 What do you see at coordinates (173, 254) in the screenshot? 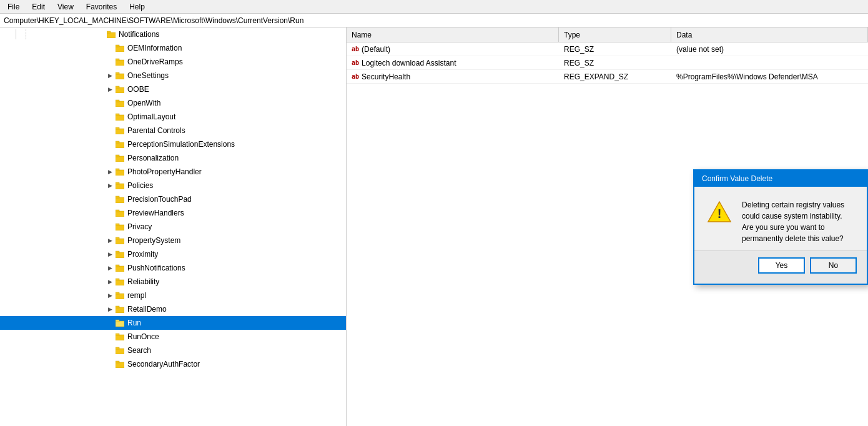
I see `list-item: ▶ Proximity` at bounding box center [173, 254].